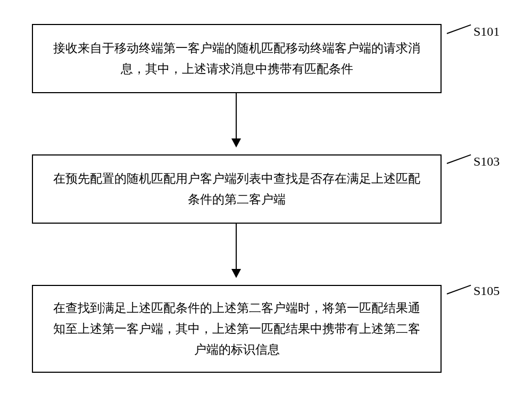 The width and height of the screenshot is (532, 393). I want to click on flow-step-text: 在查找到满足上述匹配条件的上述第二客户端时，将第一匹配结果通知至上述第一客户端，…, so click(237, 329).